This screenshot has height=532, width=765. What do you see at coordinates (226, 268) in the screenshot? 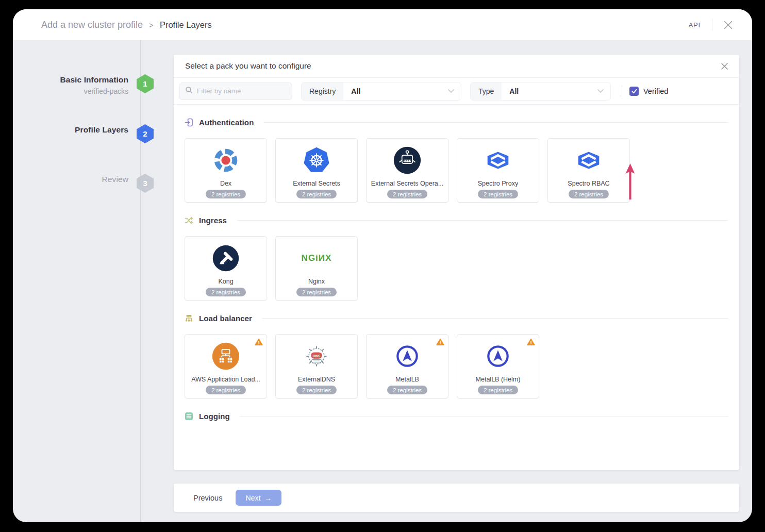
I see `pack-card-kong: Kong 2 registries` at bounding box center [226, 268].